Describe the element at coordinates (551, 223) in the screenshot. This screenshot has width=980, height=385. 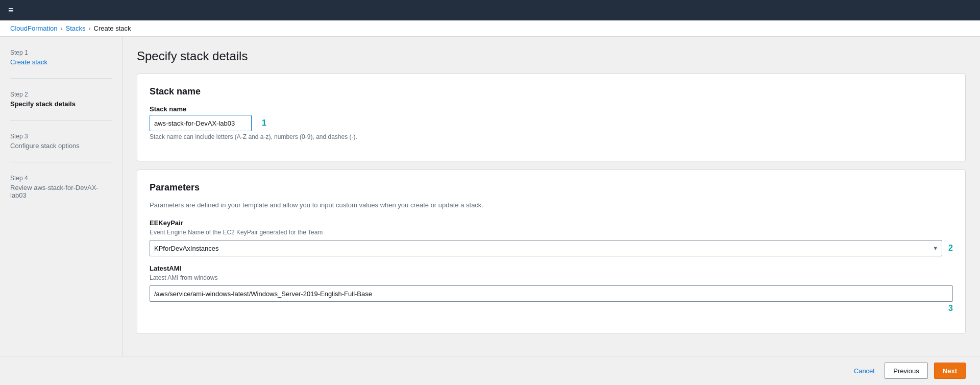
I see `eekeypair-label: EEKeyPair` at that location.